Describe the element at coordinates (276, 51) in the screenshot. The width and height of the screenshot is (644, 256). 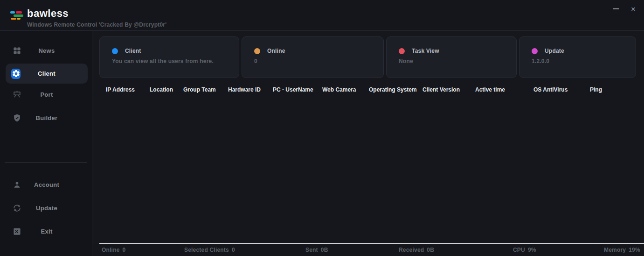
I see `card-title: Online` at that location.